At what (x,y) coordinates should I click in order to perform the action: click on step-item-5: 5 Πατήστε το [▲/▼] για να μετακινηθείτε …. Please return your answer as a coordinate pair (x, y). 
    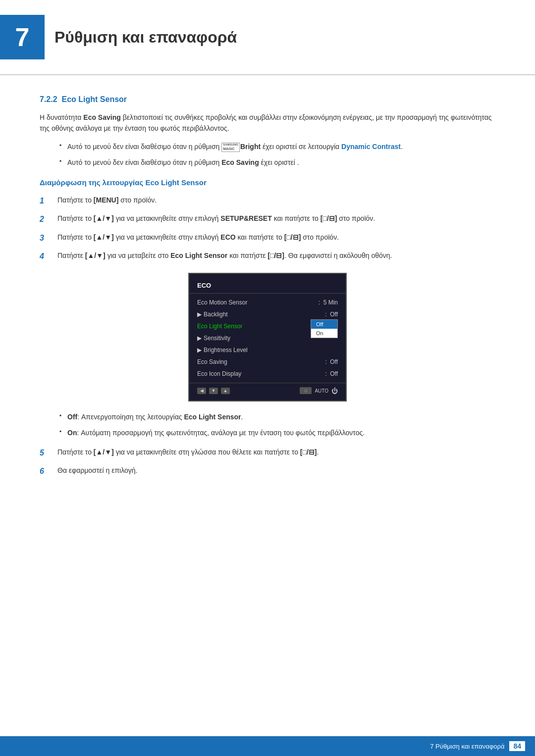
    Looking at the image, I should click on (268, 453).